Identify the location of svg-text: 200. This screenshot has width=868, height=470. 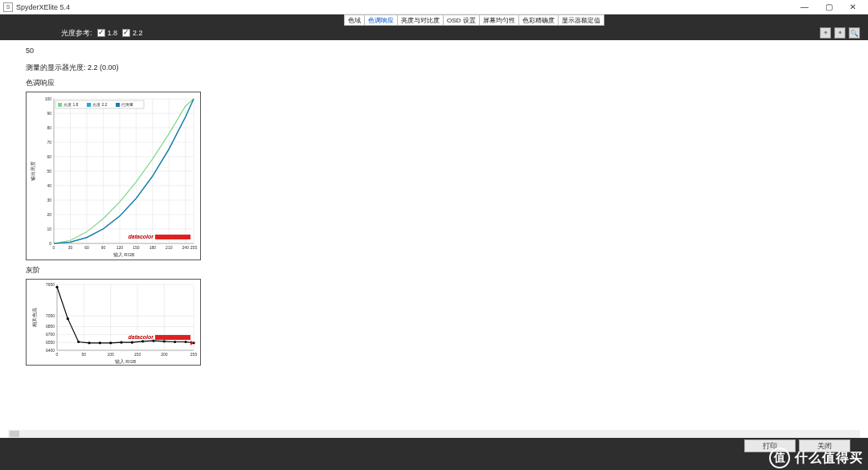
(164, 354).